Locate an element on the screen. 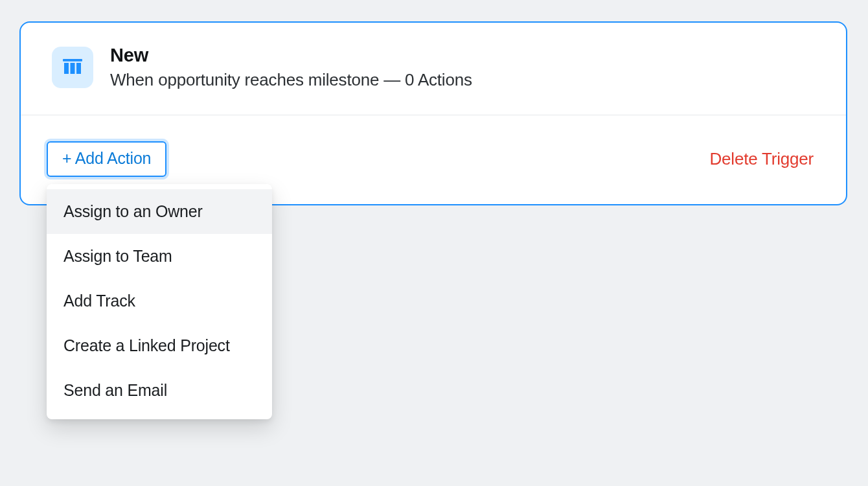  dropdown-item-create-linked-project: Create a Linked Project is located at coordinates (159, 346).